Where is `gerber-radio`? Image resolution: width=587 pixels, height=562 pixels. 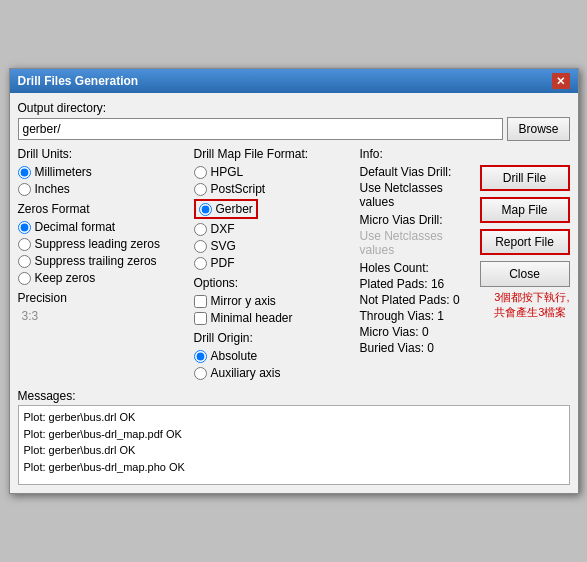 gerber-radio is located at coordinates (206, 210).